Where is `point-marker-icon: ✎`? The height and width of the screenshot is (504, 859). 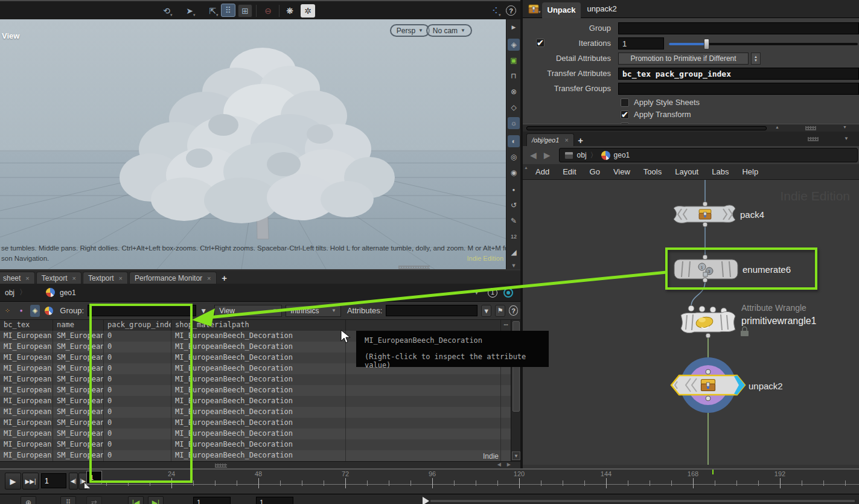 point-marker-icon: ✎ is located at coordinates (514, 221).